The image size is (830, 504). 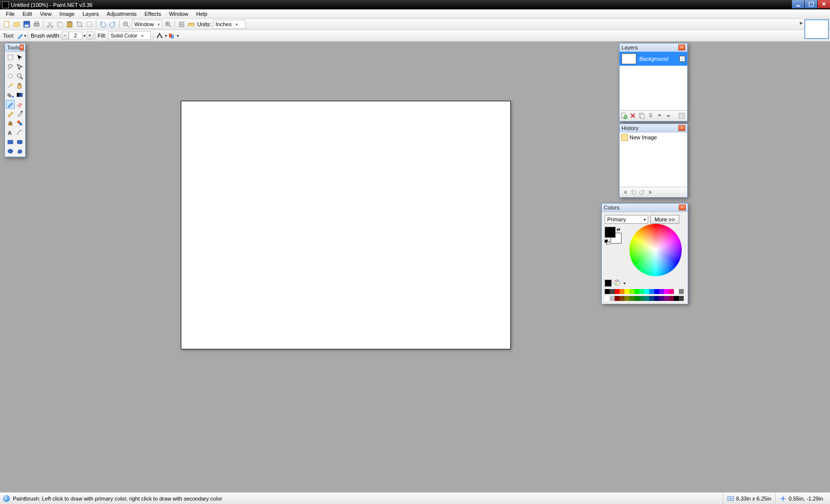 I want to click on tool-recolor, so click(x=20, y=123).